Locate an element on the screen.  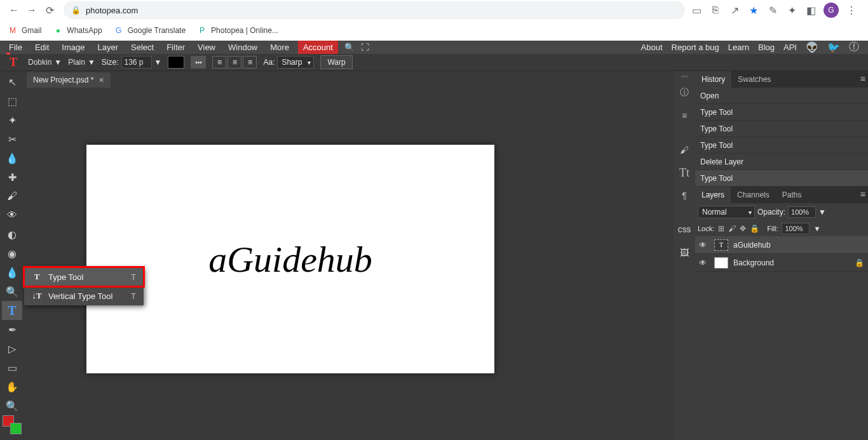
fill-dropdown: ▼ is located at coordinates (817, 229).